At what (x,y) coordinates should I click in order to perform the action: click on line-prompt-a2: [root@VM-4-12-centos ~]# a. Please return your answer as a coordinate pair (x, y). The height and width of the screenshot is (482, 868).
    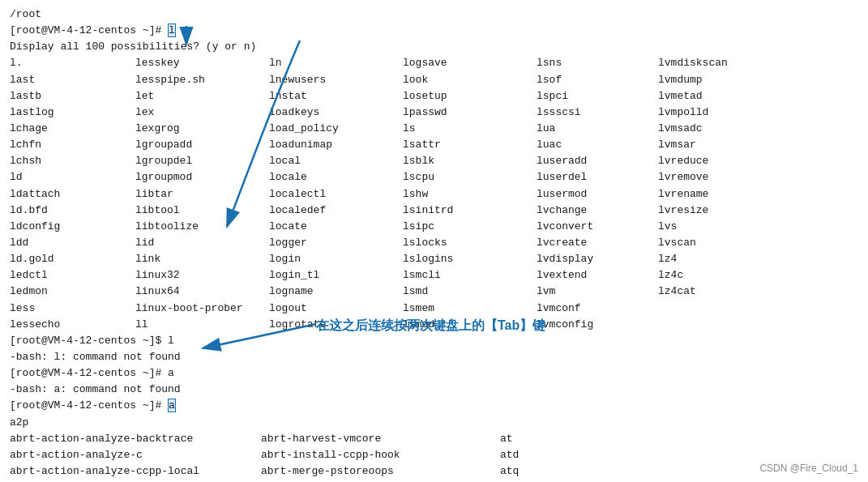
    Looking at the image, I should click on (434, 406).